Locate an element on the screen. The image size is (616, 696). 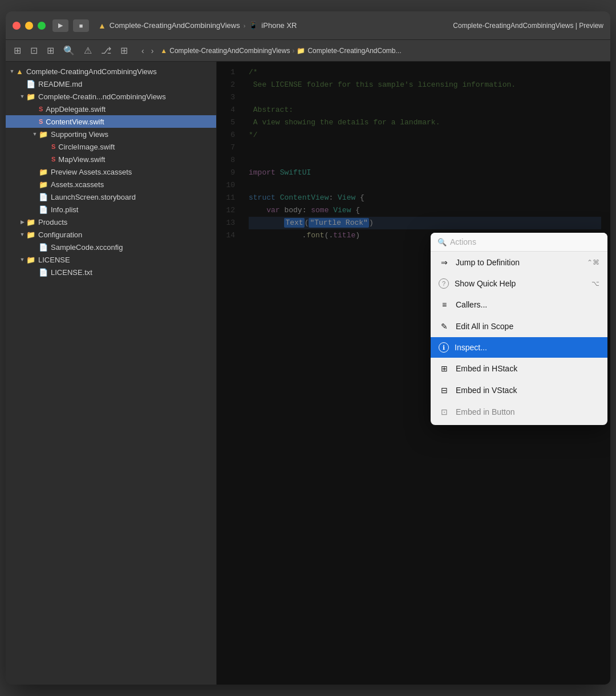
sidebar-label-config: Configuration is located at coordinates (60, 235).